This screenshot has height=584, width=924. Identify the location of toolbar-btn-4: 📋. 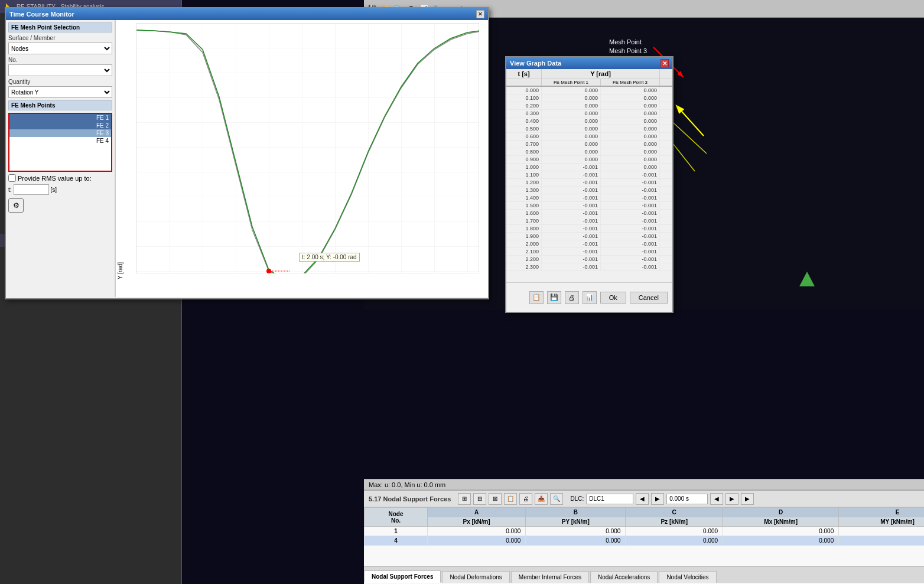
(510, 499).